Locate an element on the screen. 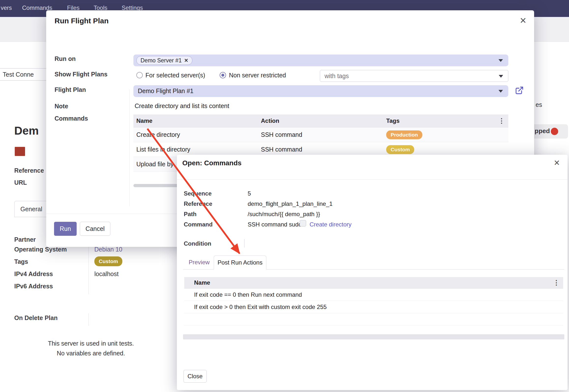  server-note-line1: This server is used in unit tests. is located at coordinates (91, 343).